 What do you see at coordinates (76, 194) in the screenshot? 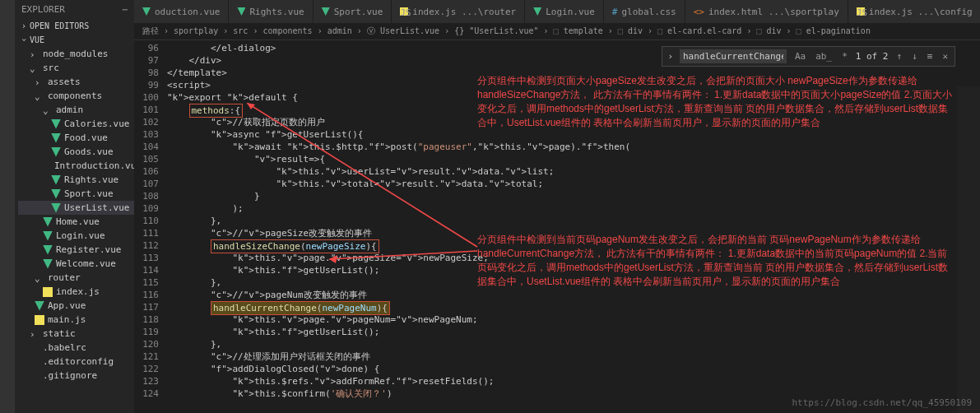
I see `tree-item: Sport.vue` at bounding box center [76, 194].